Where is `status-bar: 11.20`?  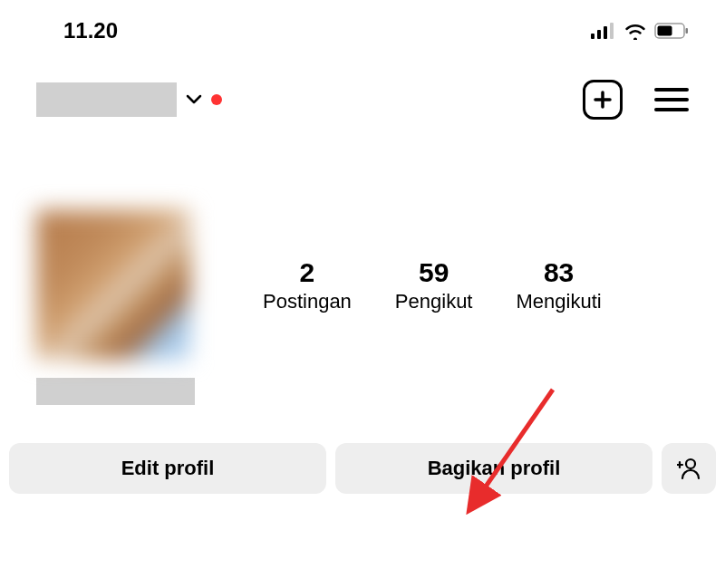 status-bar: 11.20 is located at coordinates (362, 26).